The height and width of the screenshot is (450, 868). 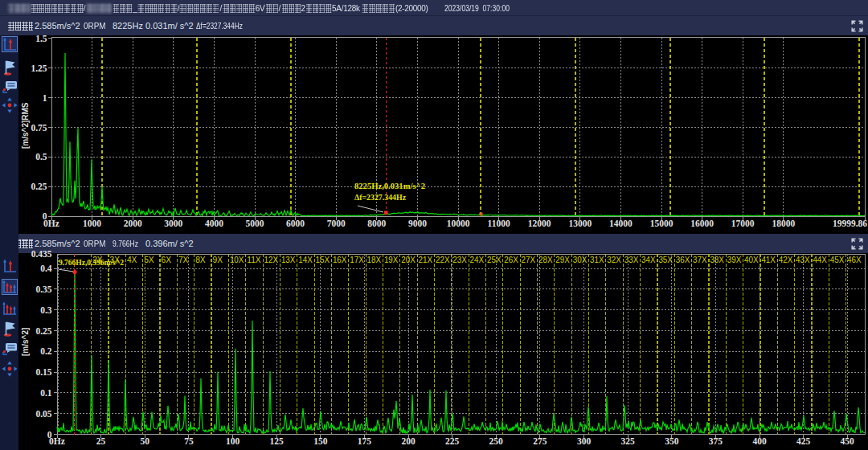 What do you see at coordinates (323, 260) in the screenshot?
I see `svg-text: 15X` at bounding box center [323, 260].